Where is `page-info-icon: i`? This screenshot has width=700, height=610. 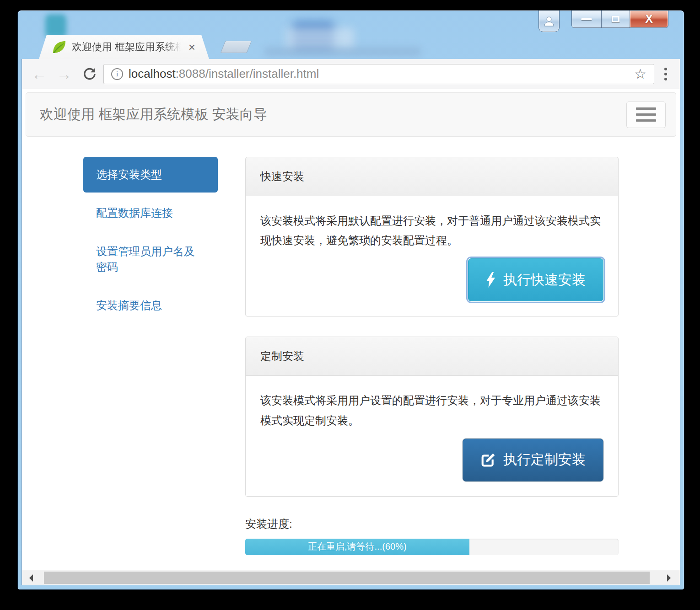 page-info-icon: i is located at coordinates (117, 74).